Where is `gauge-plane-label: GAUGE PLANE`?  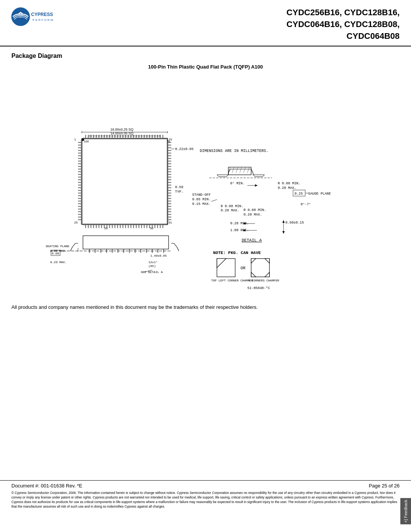
gauge-plane-label: GAUGE PLANE is located at coordinates (320, 194).